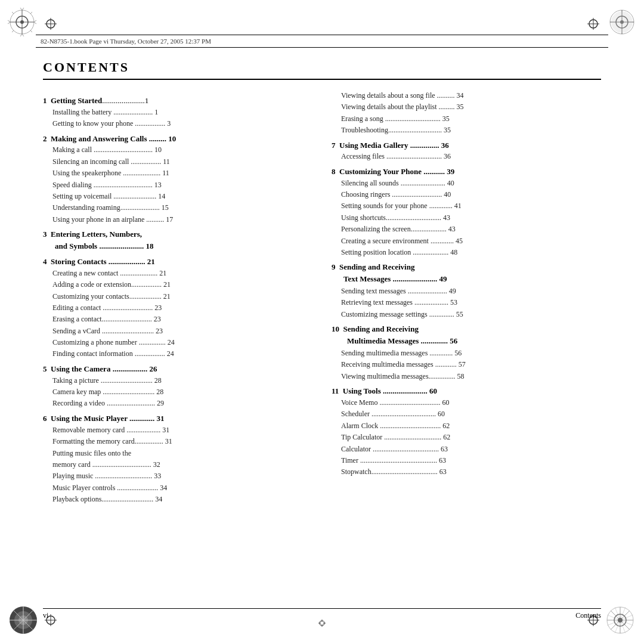 This screenshot has width=644, height=644. What do you see at coordinates (593, 24) in the screenshot?
I see `crosshair-tr` at bounding box center [593, 24].